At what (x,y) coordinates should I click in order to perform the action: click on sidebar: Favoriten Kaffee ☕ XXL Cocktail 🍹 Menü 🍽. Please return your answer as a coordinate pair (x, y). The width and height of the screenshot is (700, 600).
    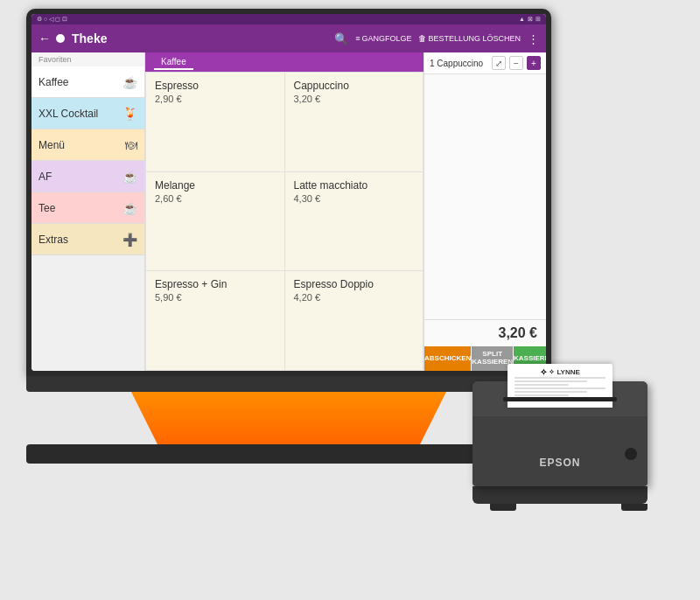
    Looking at the image, I should click on (88, 212).